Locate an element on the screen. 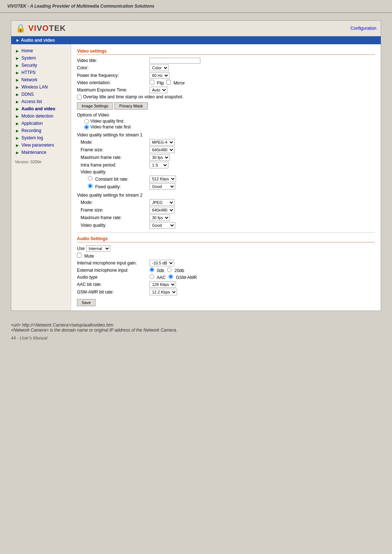 This screenshot has height=554, width=392. stream2-max-frame-rate-select: 1 fps 5 fps 10 fps 15 fps 20 fps 25 fps … is located at coordinates (160, 218).